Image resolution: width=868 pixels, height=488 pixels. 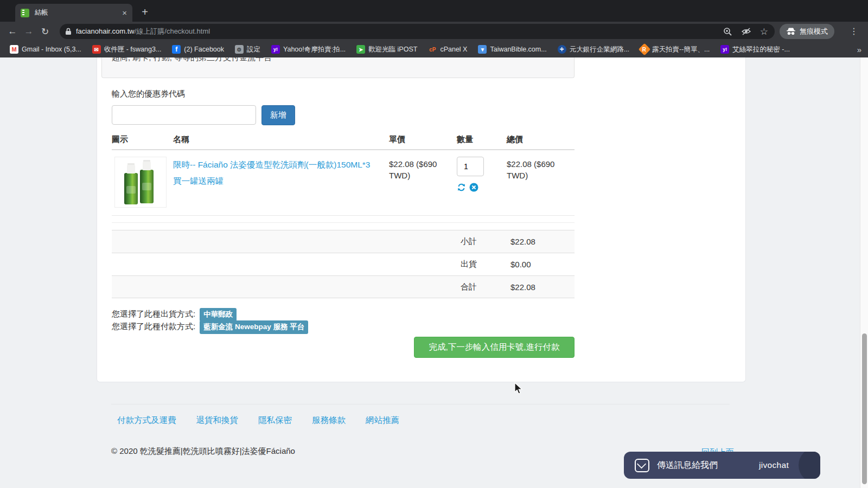 I want to click on address-bar: facianohair.com.tw/線上訂購/checkout.html ☆, so click(x=417, y=31).